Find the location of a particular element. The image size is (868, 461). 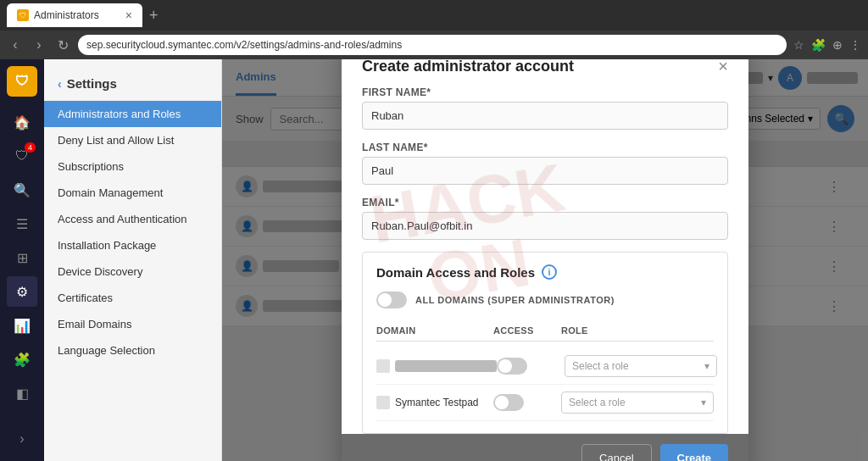

app-logo: 🛡 is located at coordinates (22, 81).